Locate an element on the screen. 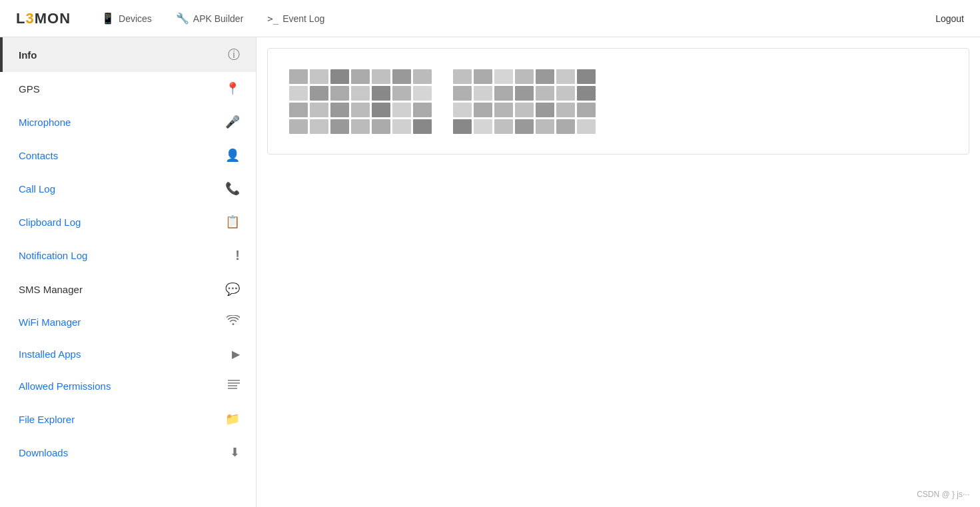 This screenshot has height=507, width=980. nav-items: 📱 Devices 🔧 APK Builder >_ Event Log is located at coordinates (514, 19).